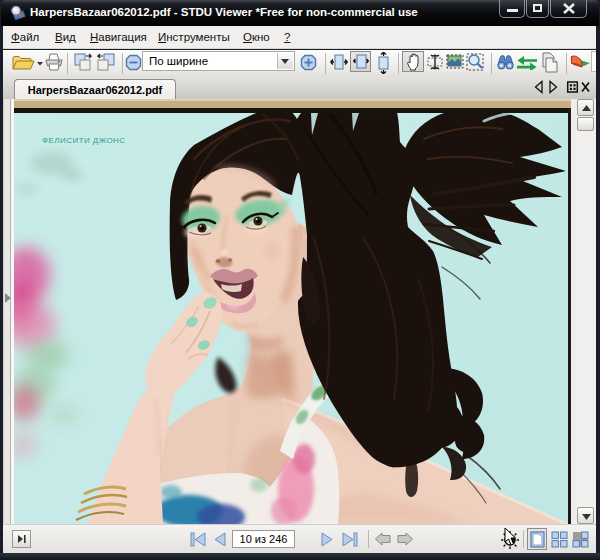 This screenshot has width=600, height=560. Describe the element at coordinates (84, 140) in the screenshot. I see `svg-text: ФЕЛИСИТИ ДЖОНС` at that location.